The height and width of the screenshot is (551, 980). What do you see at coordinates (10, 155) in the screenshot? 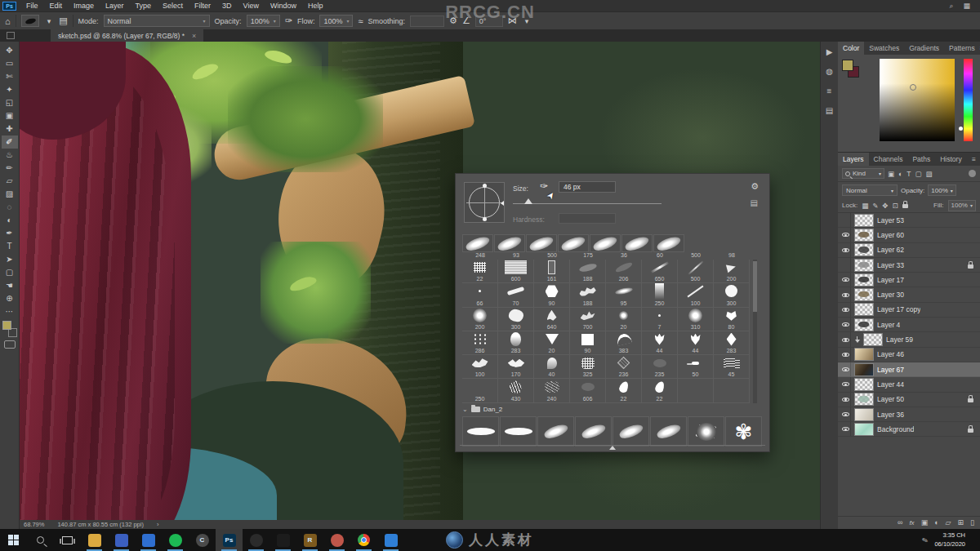
I see `clone-stamp-tool: ♨` at bounding box center [10, 155].